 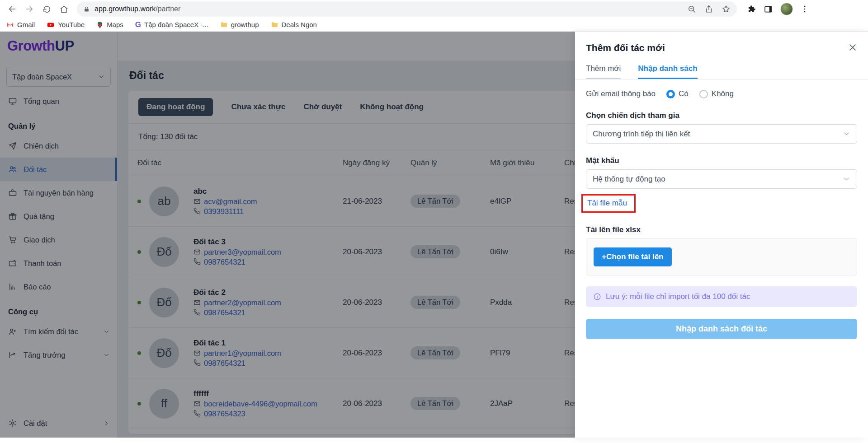 I want to click on email-notify-label: Gửi email thông báo, so click(x=621, y=94).